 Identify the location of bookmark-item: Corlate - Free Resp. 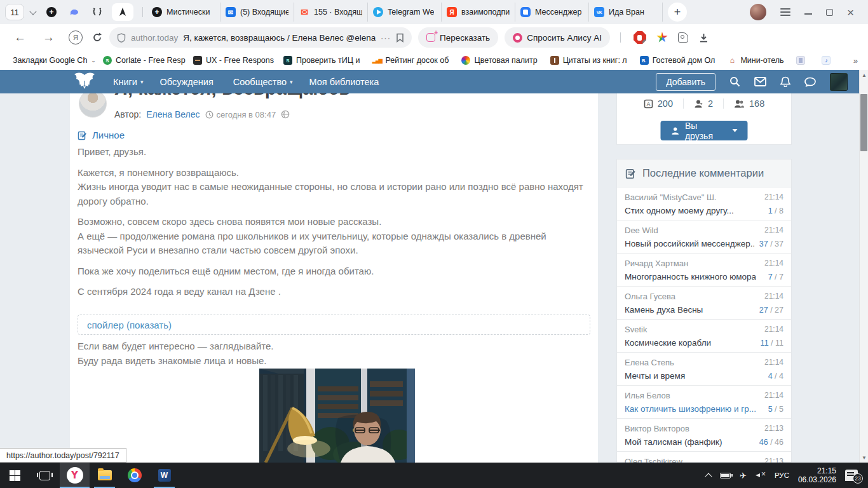
(142, 60).